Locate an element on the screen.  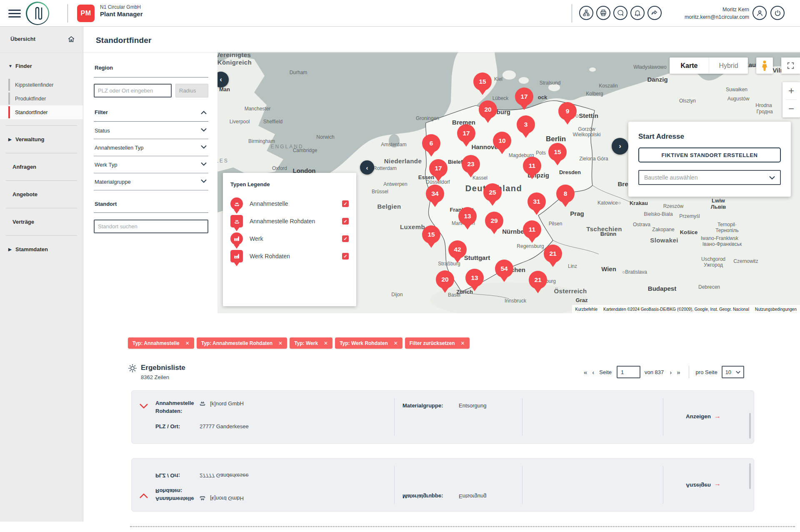
menu-hamburger-icon is located at coordinates (15, 13).